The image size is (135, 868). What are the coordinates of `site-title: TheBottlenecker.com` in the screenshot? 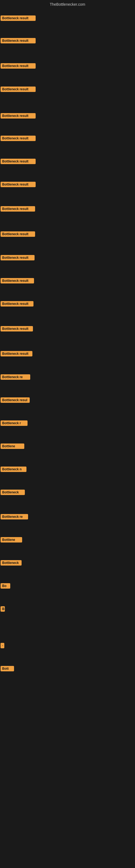 It's located at (68, 4).